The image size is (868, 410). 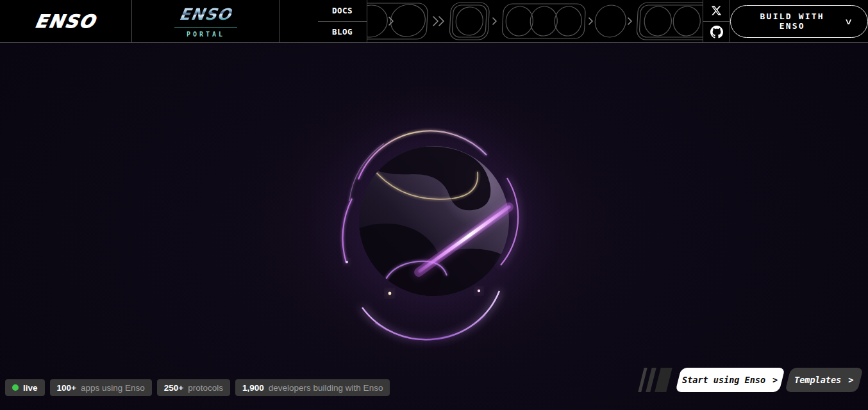 What do you see at coordinates (194, 388) in the screenshot?
I see `protocols-stat-badge: 250+ protocols` at bounding box center [194, 388].